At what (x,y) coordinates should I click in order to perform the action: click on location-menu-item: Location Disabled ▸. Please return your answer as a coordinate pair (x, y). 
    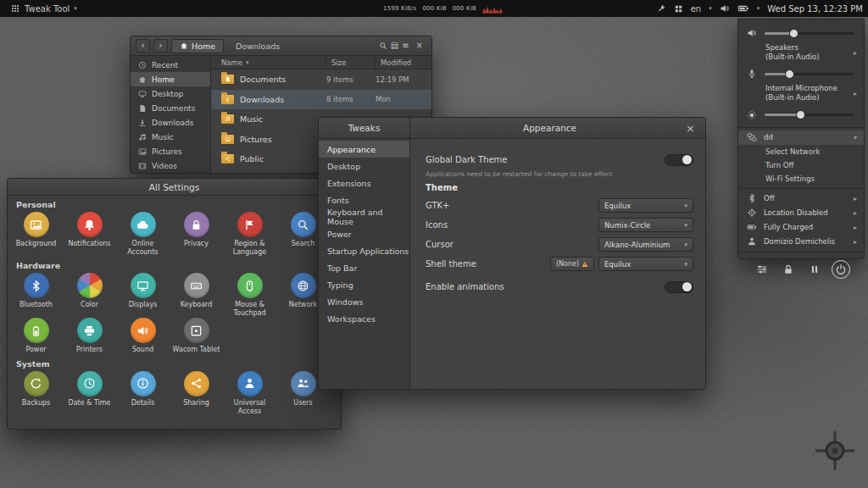
    Looking at the image, I should click on (801, 214).